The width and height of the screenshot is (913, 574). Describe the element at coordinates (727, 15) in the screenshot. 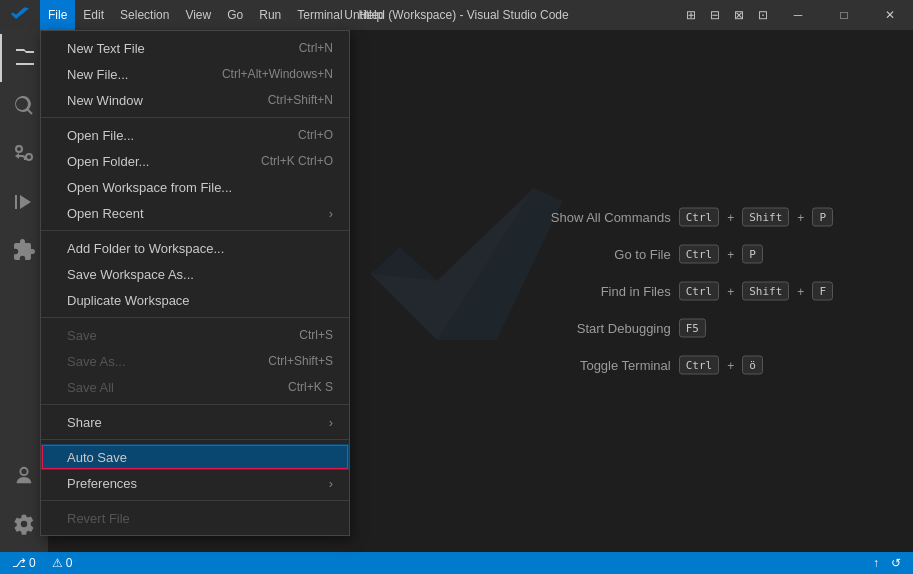

I see `layout-buttons: ⊞ ⊟ ⊠ ⊡` at that location.